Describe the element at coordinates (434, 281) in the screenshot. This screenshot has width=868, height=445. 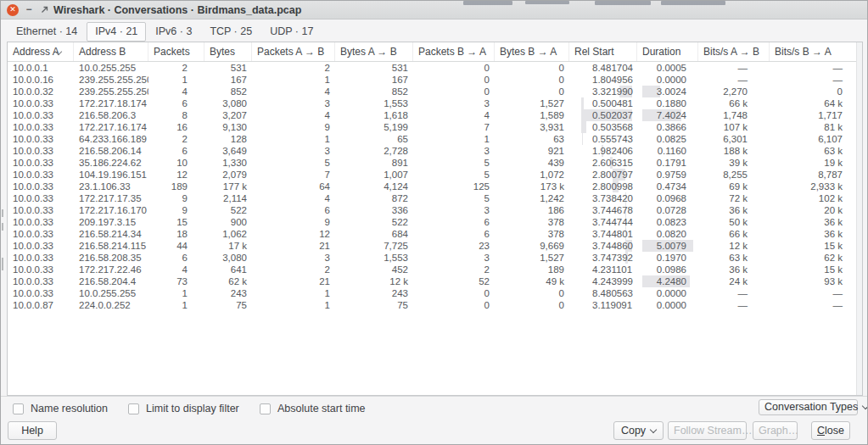
I see `table-row: 10.0.0.33216.58.204.47362 k2112 k5249 k4…` at that location.